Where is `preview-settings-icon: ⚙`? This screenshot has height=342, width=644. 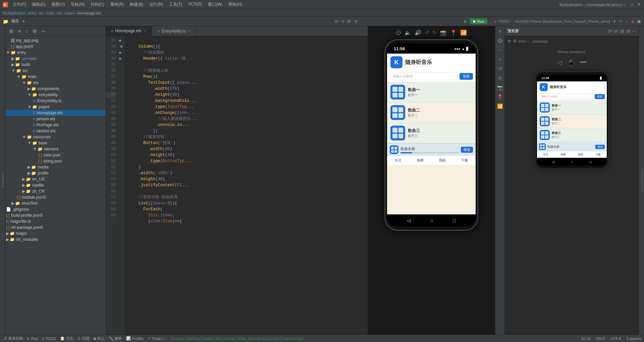 preview-settings-icon: ⚙ is located at coordinates (629, 31).